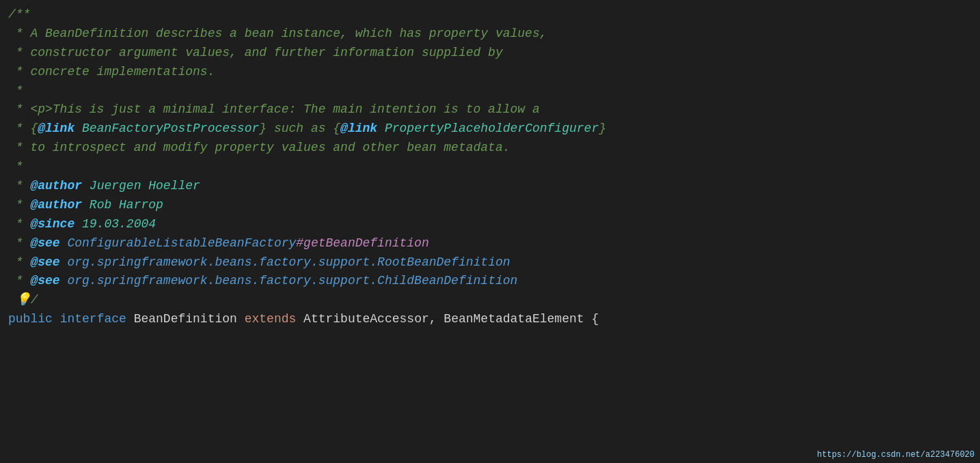 The height and width of the screenshot is (463, 980). Describe the element at coordinates (494, 34) in the screenshot. I see `code-line: * A BeanDefinition describes a bean inst…` at that location.